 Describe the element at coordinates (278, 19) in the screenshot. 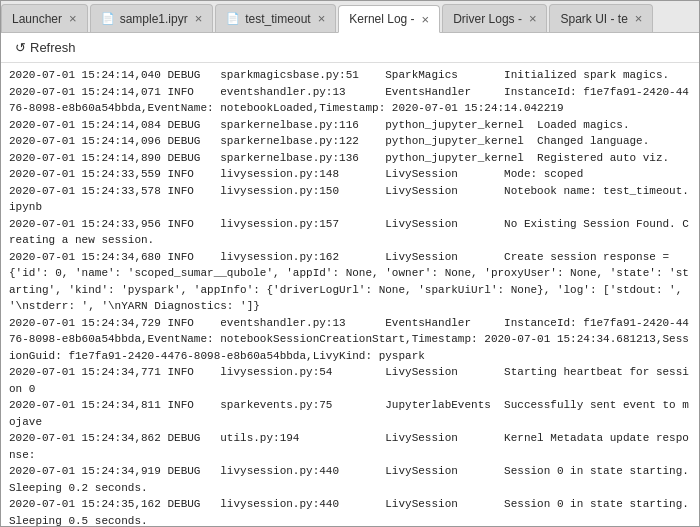

I see `tab-label: test_timeout` at that location.